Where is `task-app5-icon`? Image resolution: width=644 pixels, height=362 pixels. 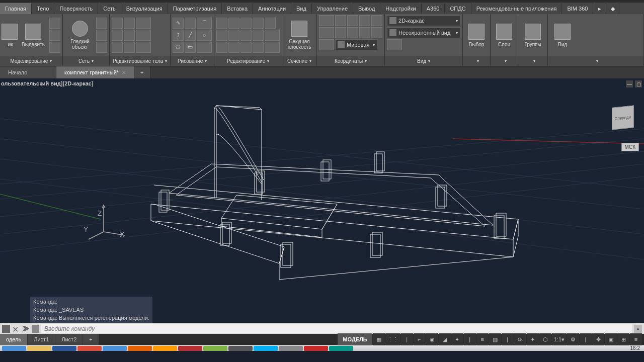
task-app5-icon is located at coordinates (316, 348).